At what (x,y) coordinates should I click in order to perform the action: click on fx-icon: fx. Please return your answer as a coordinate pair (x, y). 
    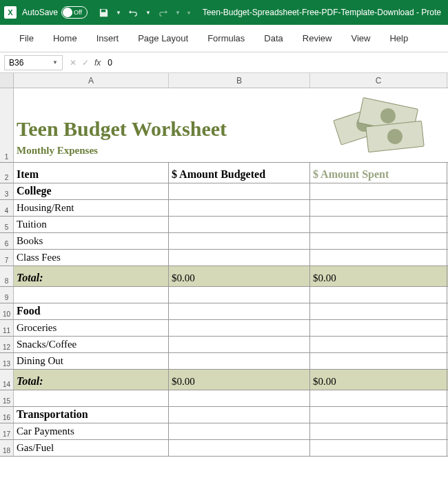
    Looking at the image, I should click on (98, 63).